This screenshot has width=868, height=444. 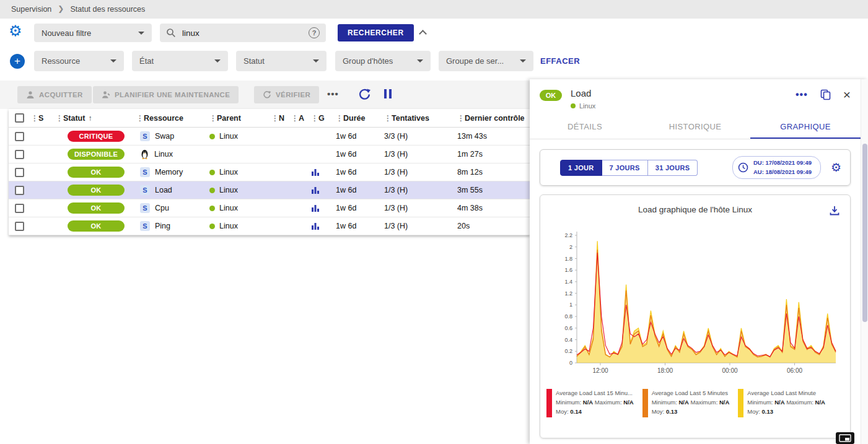 I want to click on table-row: OKSLoadLinux1w 6d1/3 (H)3m 55s, so click(x=269, y=191).